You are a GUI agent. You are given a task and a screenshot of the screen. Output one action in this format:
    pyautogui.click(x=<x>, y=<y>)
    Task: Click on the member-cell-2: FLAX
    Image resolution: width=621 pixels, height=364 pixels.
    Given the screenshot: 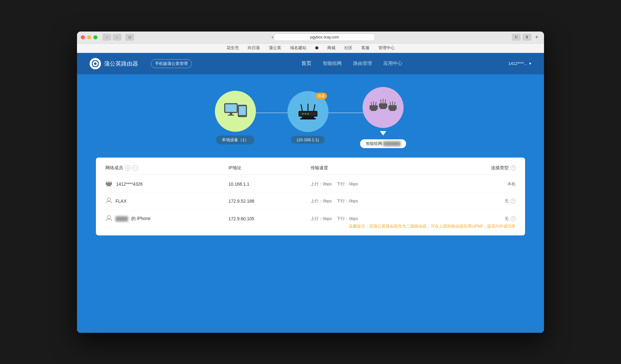 What is the action you would take?
    pyautogui.click(x=167, y=201)
    